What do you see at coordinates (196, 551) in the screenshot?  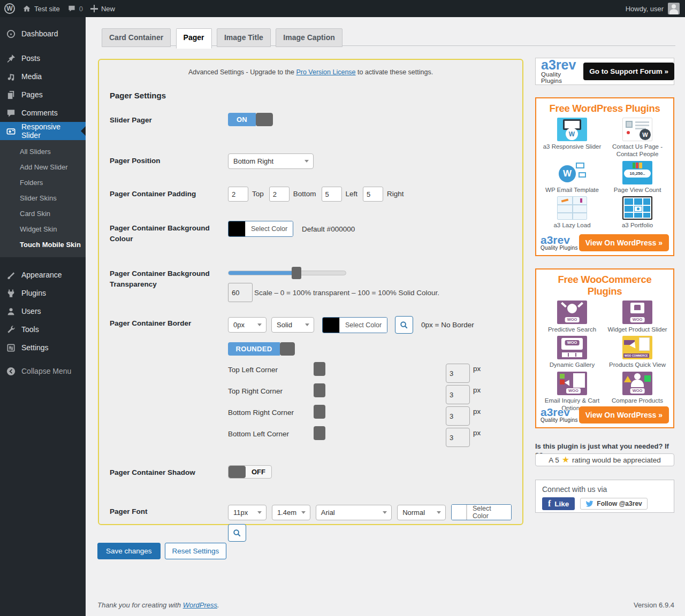 I see `reset-settings-button: Reset Settings` at bounding box center [196, 551].